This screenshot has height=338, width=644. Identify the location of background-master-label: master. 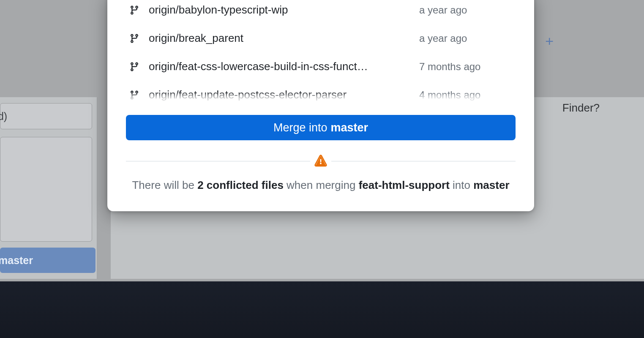
(16, 260).